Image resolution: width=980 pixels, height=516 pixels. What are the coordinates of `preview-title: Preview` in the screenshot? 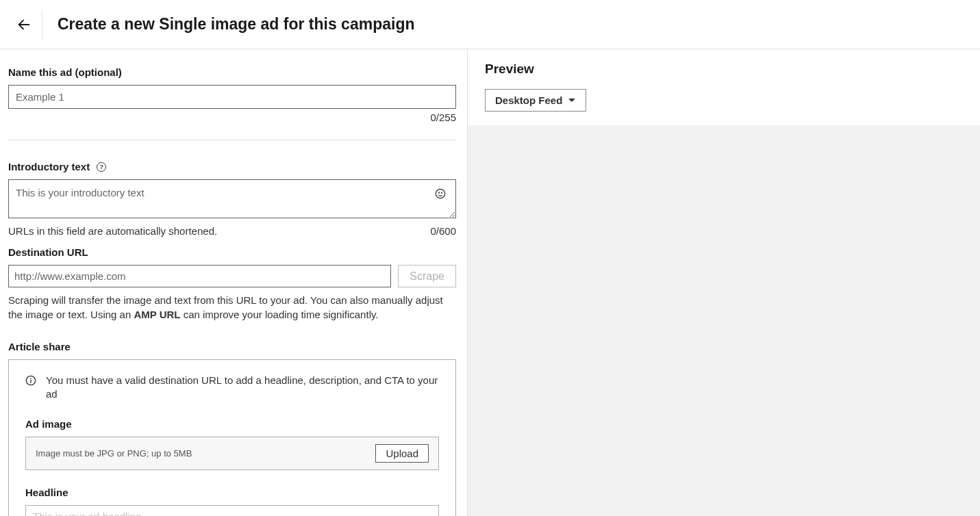 It's located at (724, 69).